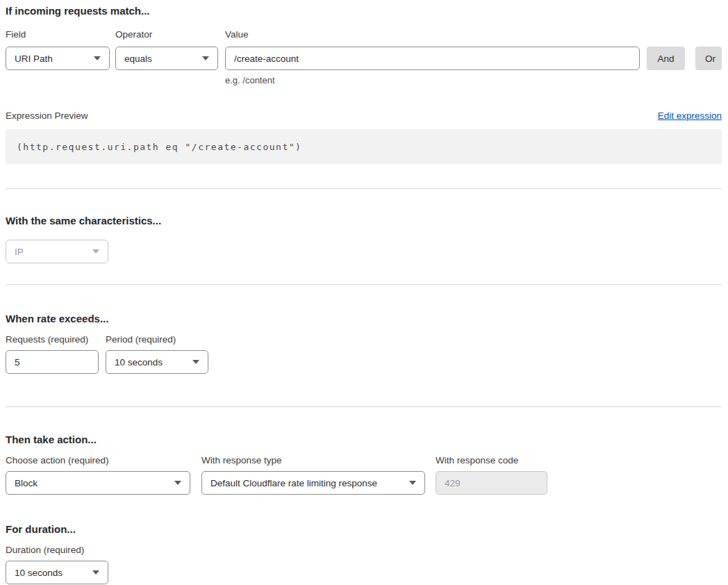  What do you see at coordinates (57, 572) in the screenshot?
I see `duration-select: 10 seconds` at bounding box center [57, 572].